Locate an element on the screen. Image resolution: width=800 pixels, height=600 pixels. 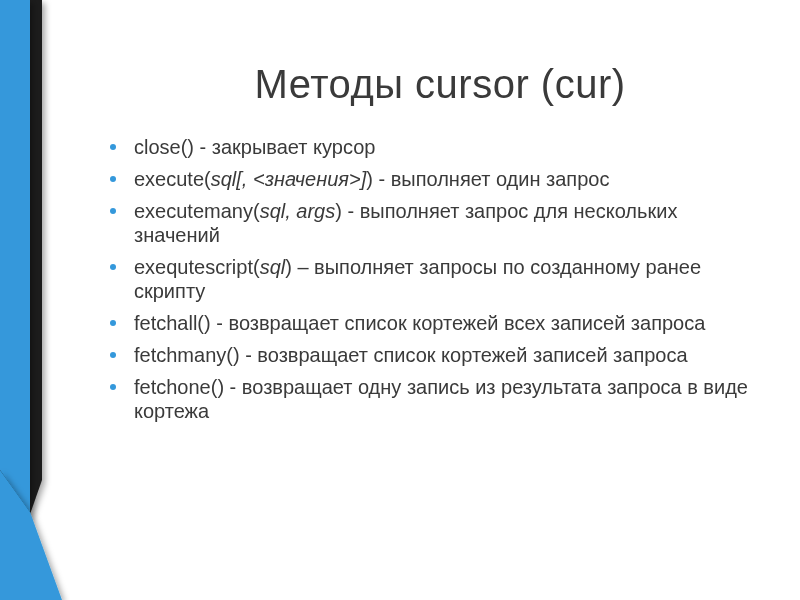
list-item: executemany(sql, args) - выполняет запро… is located at coordinates (430, 223).